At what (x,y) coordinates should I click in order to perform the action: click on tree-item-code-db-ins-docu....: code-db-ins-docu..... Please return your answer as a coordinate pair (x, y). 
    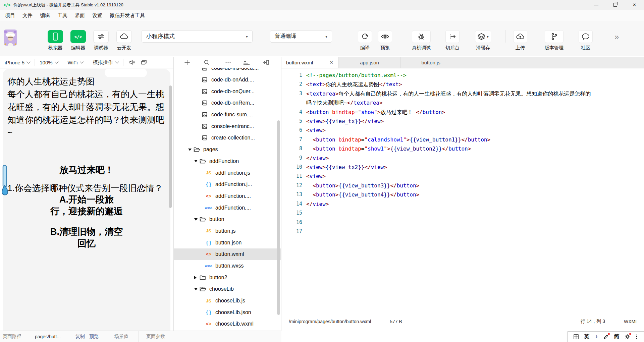
    Looking at the image, I should click on (227, 71).